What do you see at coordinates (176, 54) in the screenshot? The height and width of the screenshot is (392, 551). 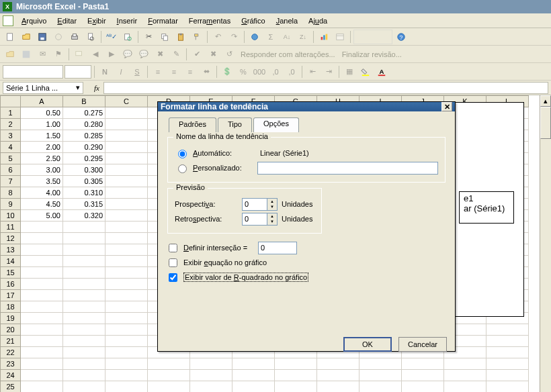 I see `ink-icon: ✎` at bounding box center [176, 54].